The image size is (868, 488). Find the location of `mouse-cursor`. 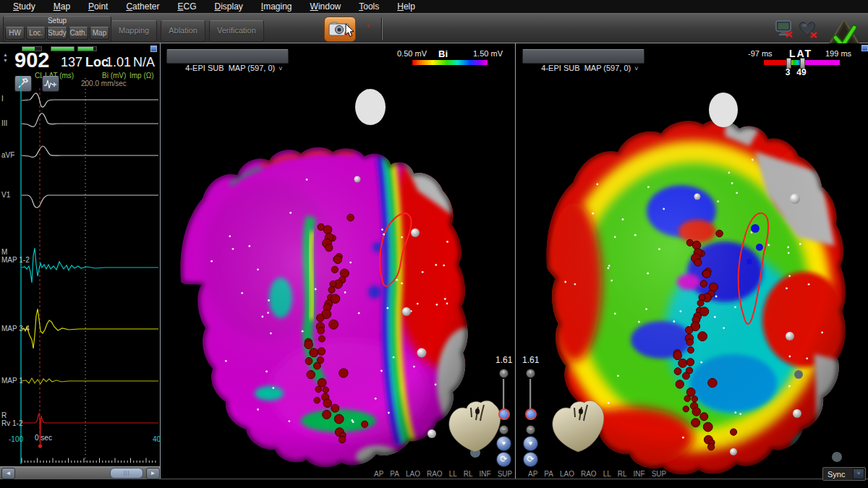

mouse-cursor is located at coordinates (350, 31).